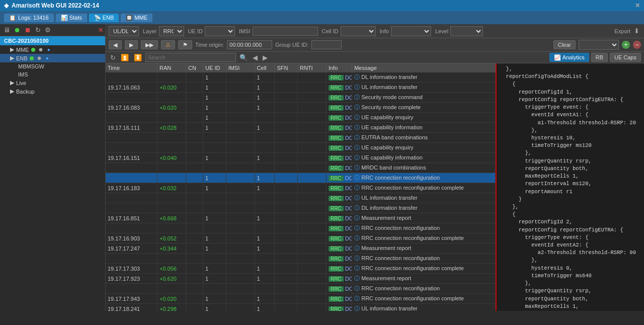 Image resolution: width=644 pixels, height=325 pixels. Describe the element at coordinates (265, 249) in the screenshot. I see `cell-cell: 1` at that location.